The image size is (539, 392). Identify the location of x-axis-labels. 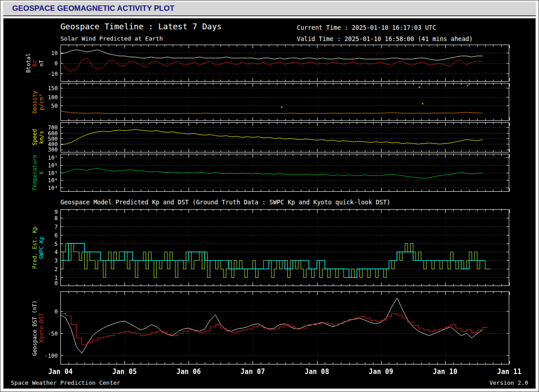
(270, 372).